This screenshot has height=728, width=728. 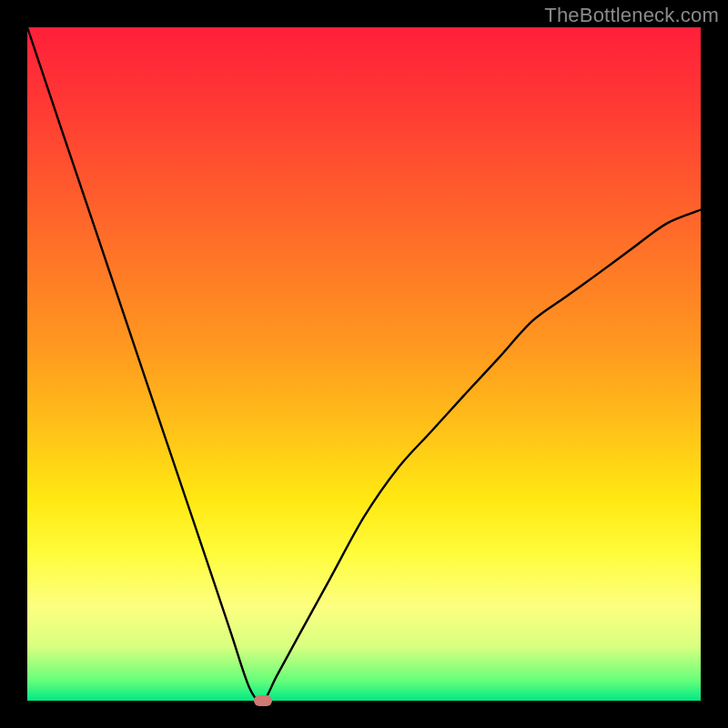 What do you see at coordinates (263, 701) in the screenshot?
I see `optimal-marker` at bounding box center [263, 701].